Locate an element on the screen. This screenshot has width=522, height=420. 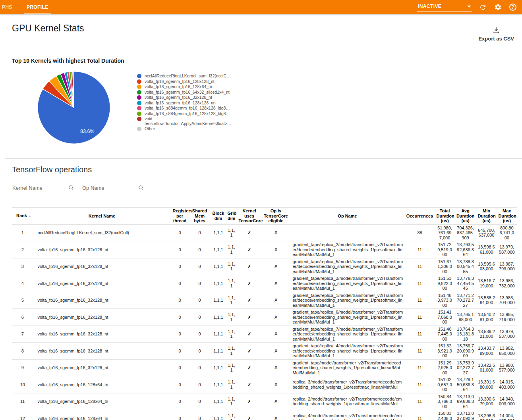
cell-total-duration: 151,323,921,000 is located at coordinates (445, 351).